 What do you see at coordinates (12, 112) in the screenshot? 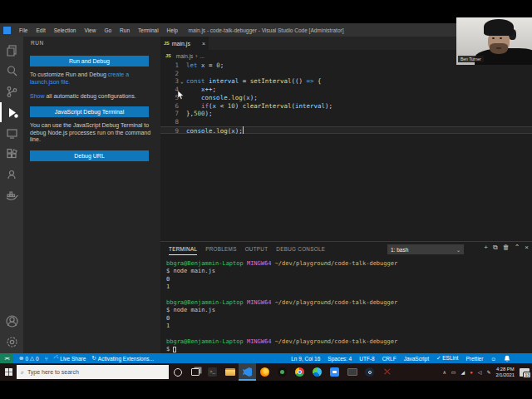
I see `run-debug-icon` at bounding box center [12, 112].